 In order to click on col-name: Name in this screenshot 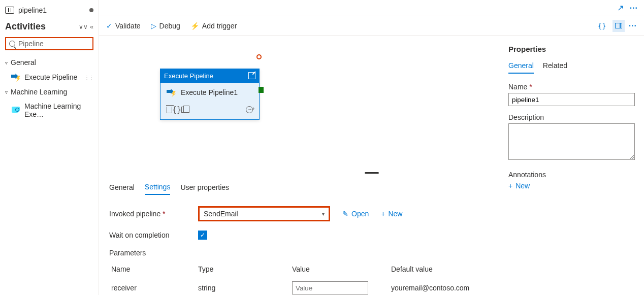, I will do `click(153, 269)`.